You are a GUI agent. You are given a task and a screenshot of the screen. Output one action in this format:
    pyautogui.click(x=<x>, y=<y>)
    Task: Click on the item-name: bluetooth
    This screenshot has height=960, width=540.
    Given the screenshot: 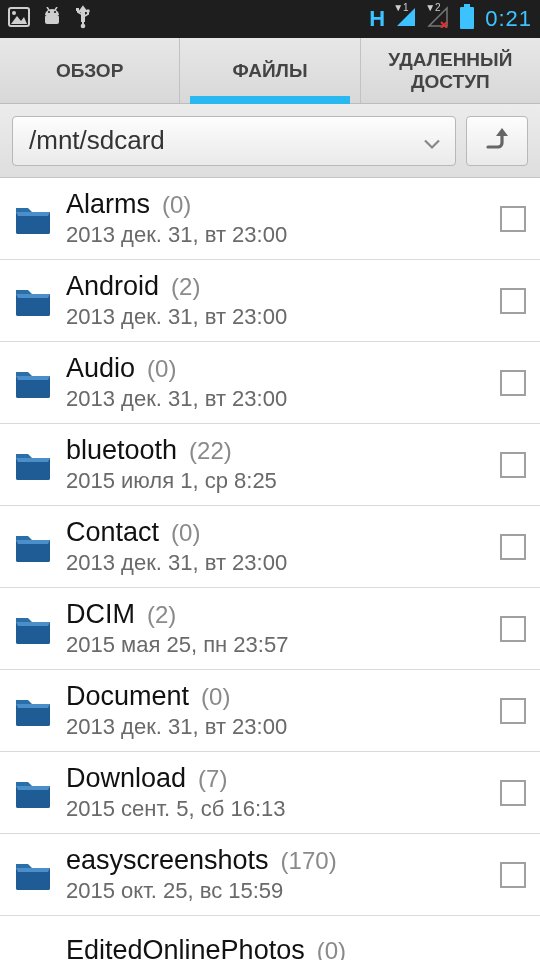 What is the action you would take?
    pyautogui.click(x=122, y=450)
    